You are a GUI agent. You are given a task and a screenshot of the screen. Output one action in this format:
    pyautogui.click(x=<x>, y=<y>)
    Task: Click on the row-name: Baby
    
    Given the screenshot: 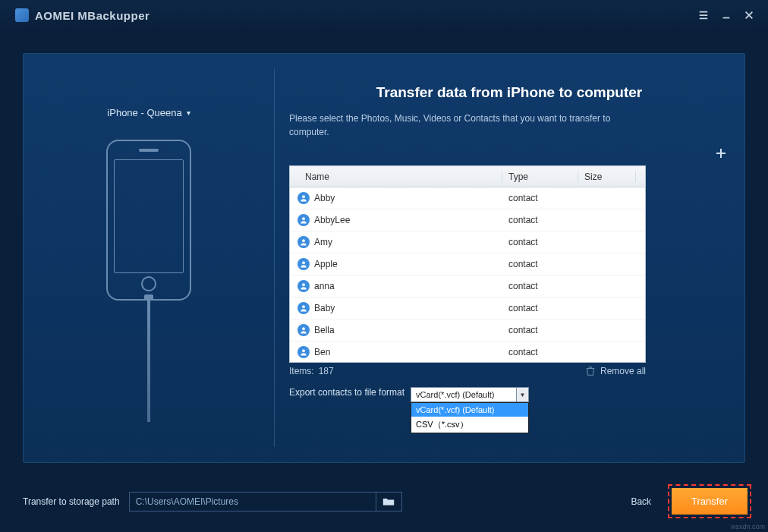 What is the action you would take?
    pyautogui.click(x=325, y=308)
    